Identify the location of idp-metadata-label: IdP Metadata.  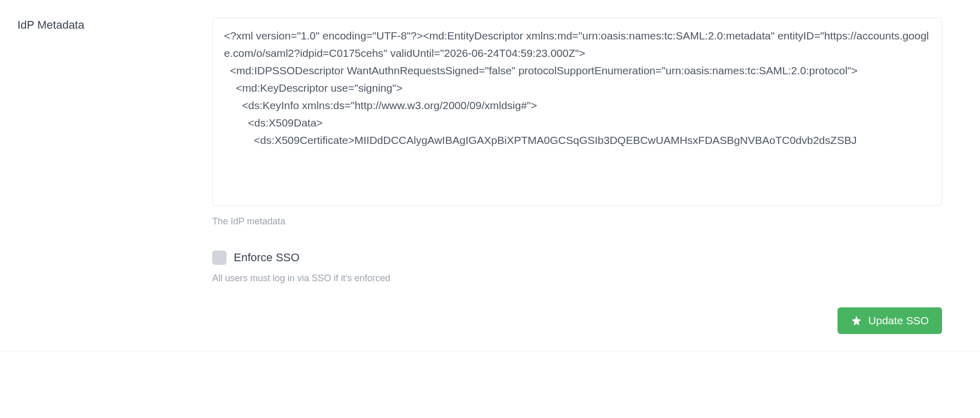
(115, 26).